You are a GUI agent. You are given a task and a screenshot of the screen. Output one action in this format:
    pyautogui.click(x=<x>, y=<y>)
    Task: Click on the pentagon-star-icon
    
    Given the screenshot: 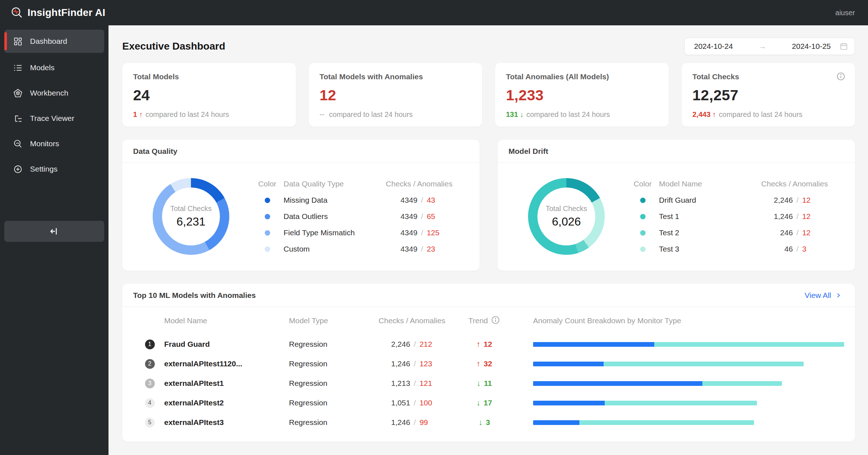 What is the action you would take?
    pyautogui.click(x=18, y=93)
    